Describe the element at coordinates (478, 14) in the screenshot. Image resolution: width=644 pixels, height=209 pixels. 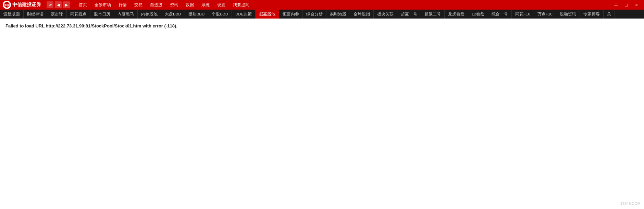
I see `tab-item-20: L2看盘` at that location.